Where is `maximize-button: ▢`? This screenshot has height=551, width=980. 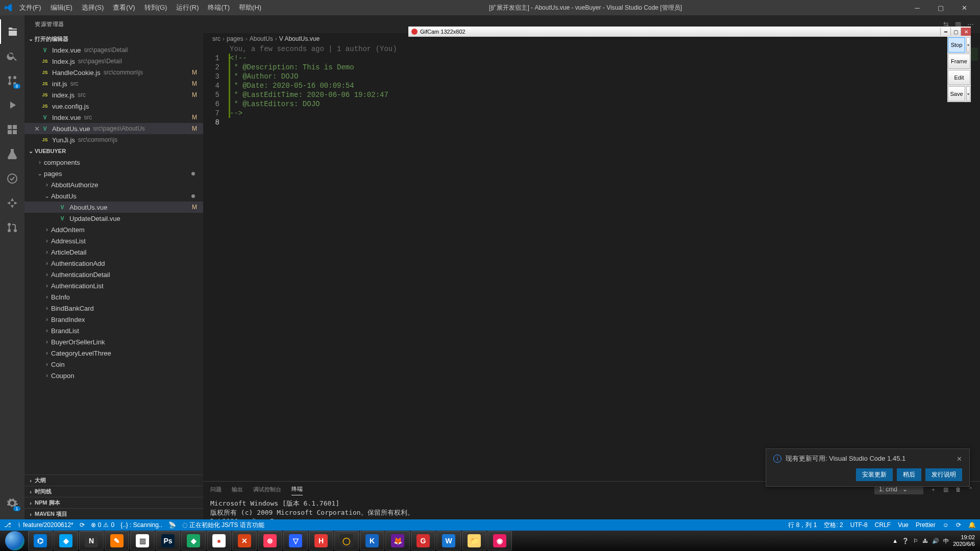
maximize-button: ▢ is located at coordinates (941, 8).